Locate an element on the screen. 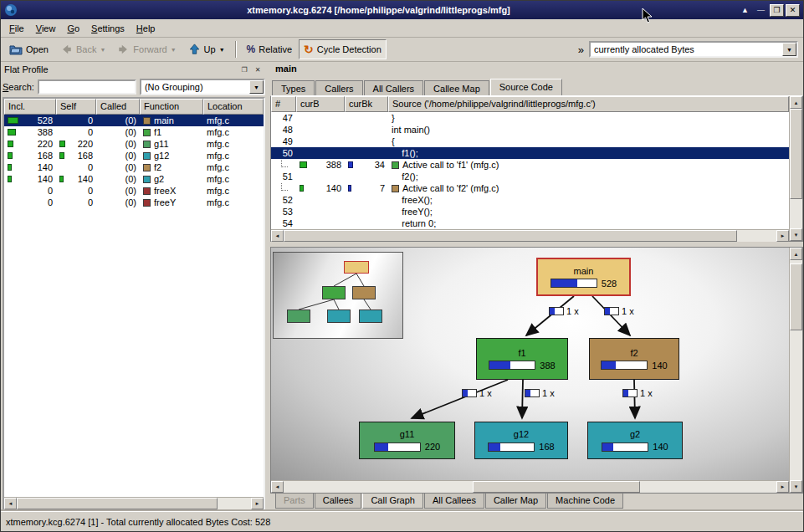 The height and width of the screenshot is (532, 804). source-hscrollbar is located at coordinates (530, 236).